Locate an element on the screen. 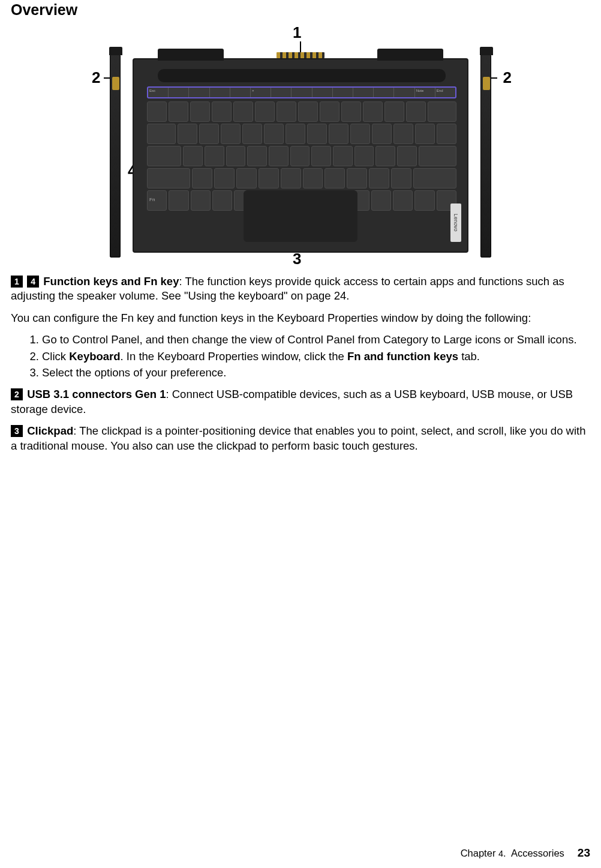 This screenshot has width=601, height=868. callout-1: 1 is located at coordinates (297, 32).